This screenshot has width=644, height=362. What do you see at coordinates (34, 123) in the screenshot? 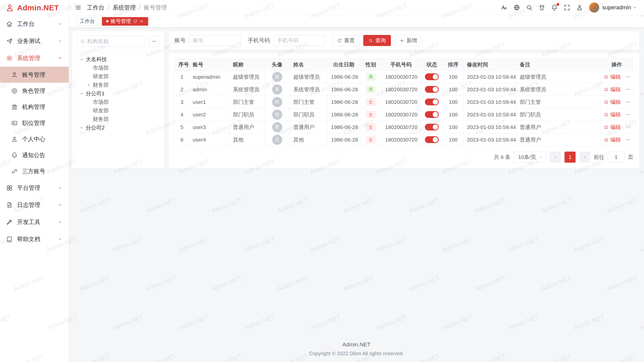
I see `sidebar-subitem-position-management: 职位管理` at bounding box center [34, 123].